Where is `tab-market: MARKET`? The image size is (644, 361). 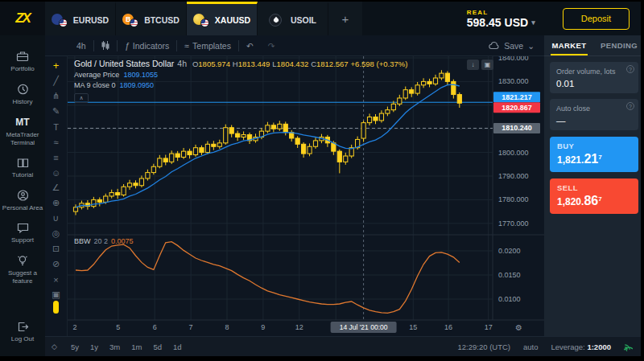
tab-market: MARKET is located at coordinates (569, 45).